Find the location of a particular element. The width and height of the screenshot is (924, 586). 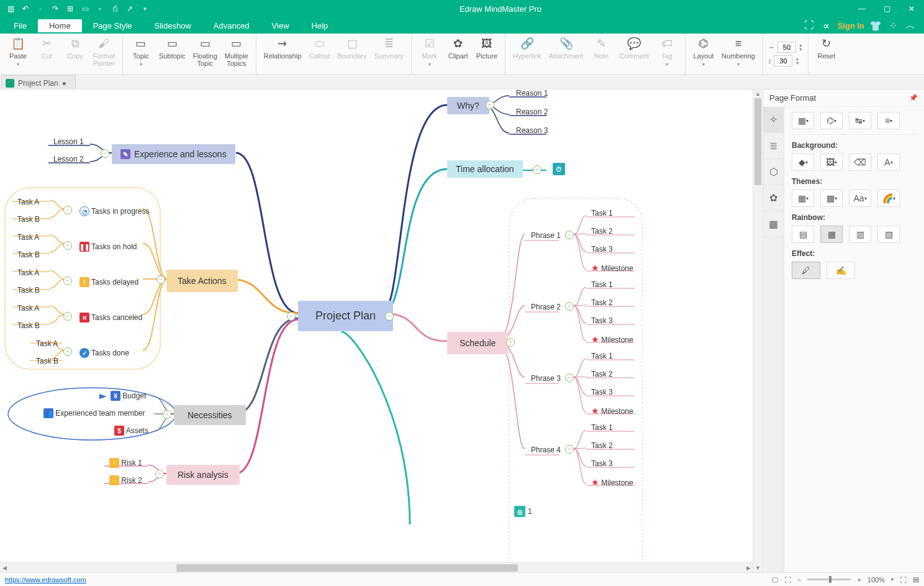

fullscreen-icon: ⛶ is located at coordinates (809, 25).